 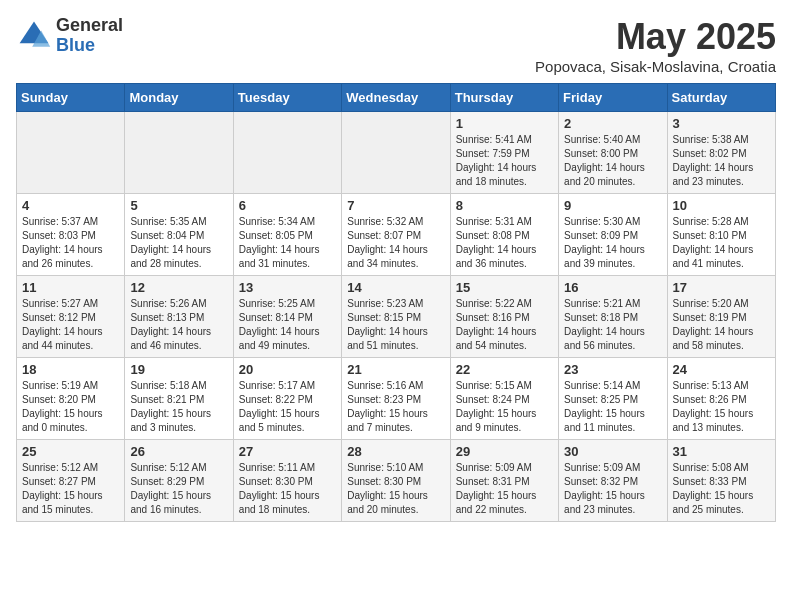 I want to click on calendar-cell: 8Sunrise: 5:31 AM Sunset: 8:08 PM Daylig…, so click(x=504, y=235).